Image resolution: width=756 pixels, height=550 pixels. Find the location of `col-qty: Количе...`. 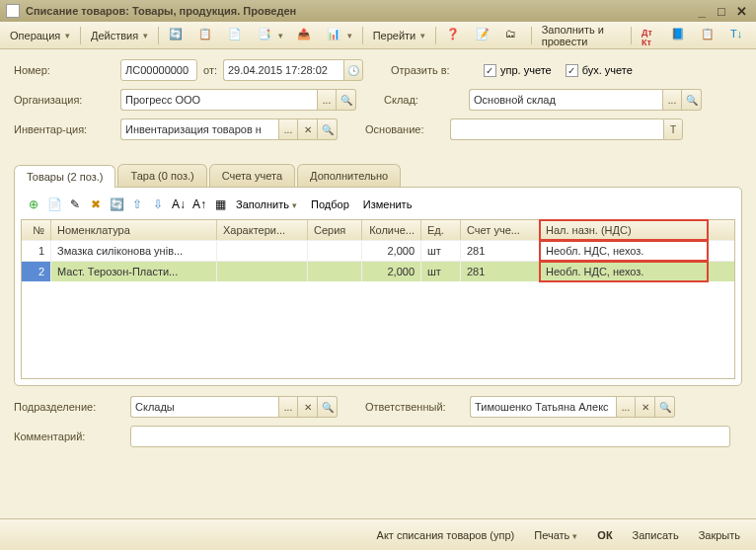

col-qty: Количе... is located at coordinates (392, 230).